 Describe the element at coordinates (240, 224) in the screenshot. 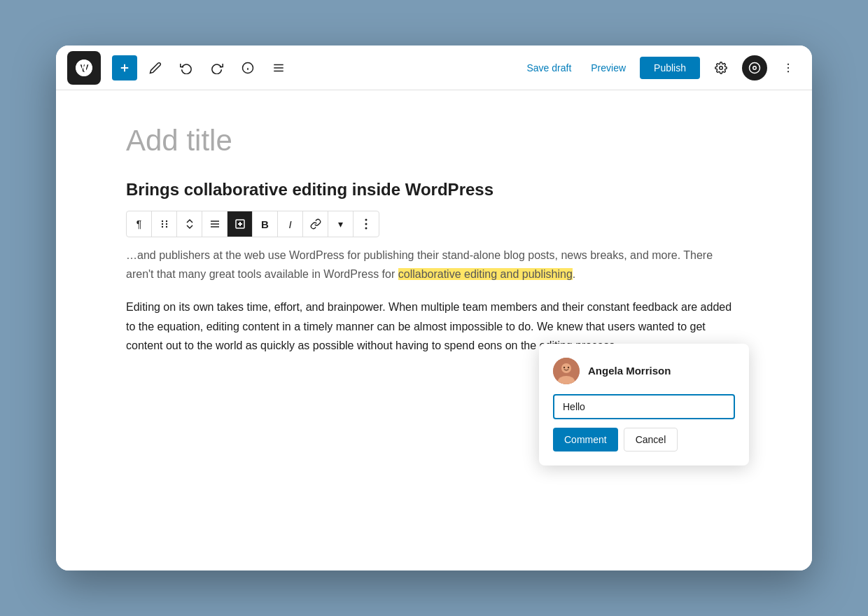

I see `add-inline-icon` at that location.